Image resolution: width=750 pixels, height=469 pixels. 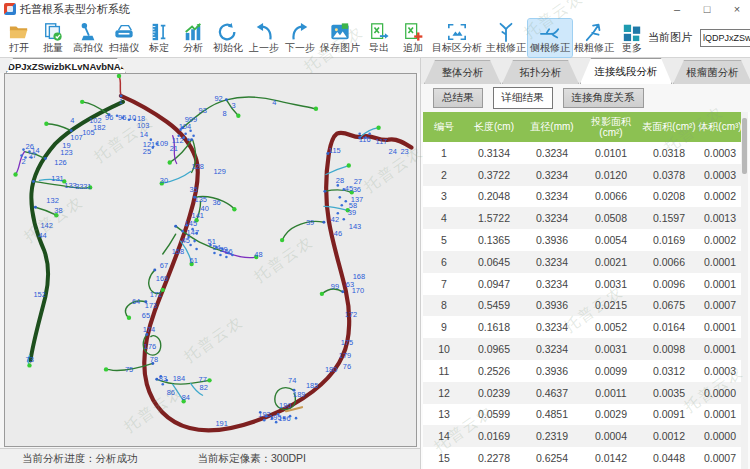 I want to click on segment-number-label: 104, so click(x=185, y=126).